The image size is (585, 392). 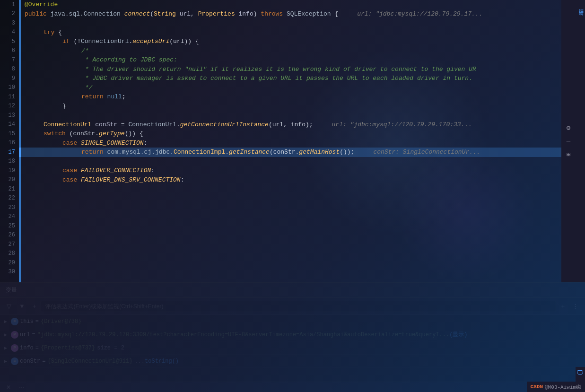 I want to click on punct-8: (url)) {, so click(x=184, y=42).